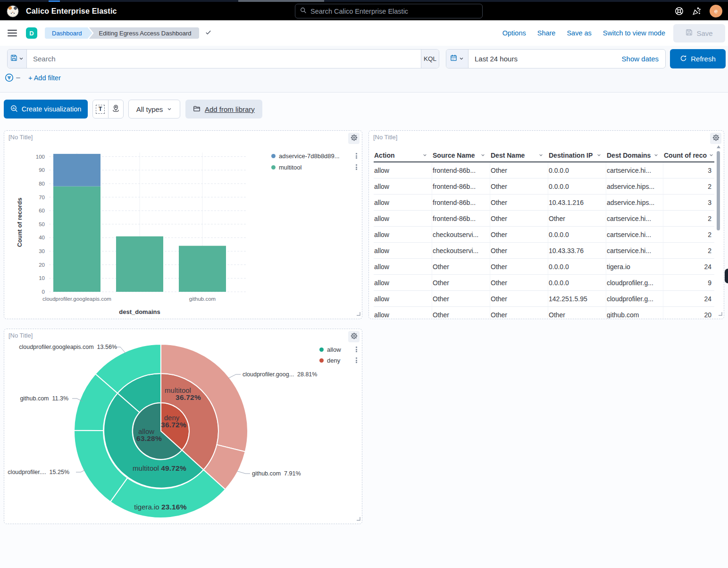 The width and height of the screenshot is (728, 568). Describe the element at coordinates (290, 167) in the screenshot. I see `legend-label: multitool` at that location.